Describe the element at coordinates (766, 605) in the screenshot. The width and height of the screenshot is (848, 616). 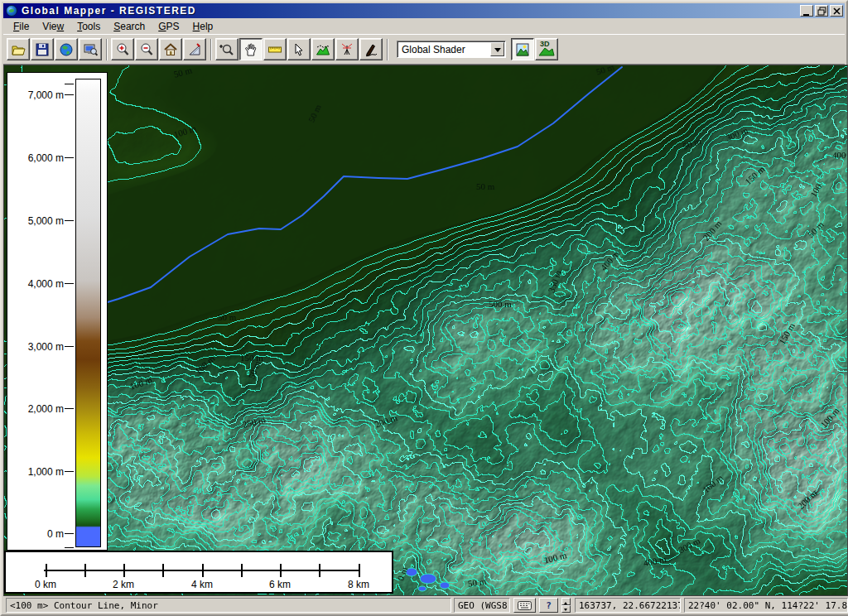
I see `status-position-dms: 22?40' 02.00" N, 114?22' 17.89" E` at that location.